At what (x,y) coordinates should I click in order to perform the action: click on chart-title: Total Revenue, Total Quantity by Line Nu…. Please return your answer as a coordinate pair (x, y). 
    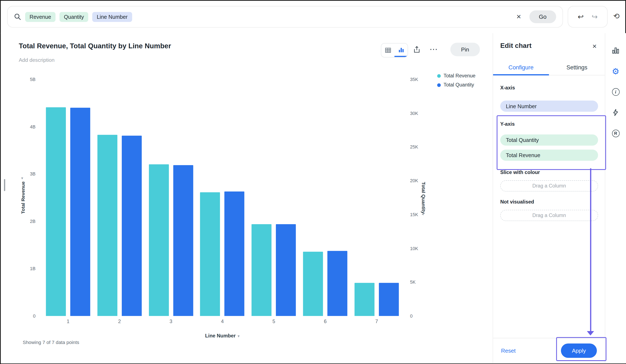
    Looking at the image, I should click on (95, 46).